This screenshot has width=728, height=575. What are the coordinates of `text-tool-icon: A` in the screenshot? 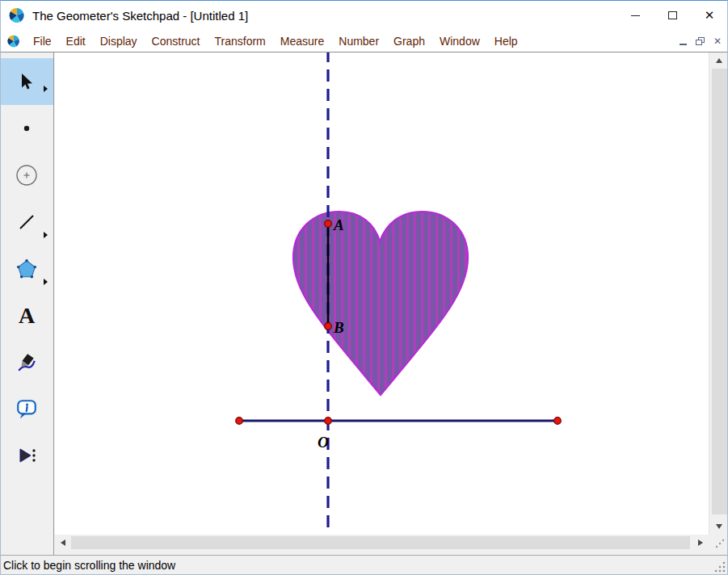 It's located at (27, 316).